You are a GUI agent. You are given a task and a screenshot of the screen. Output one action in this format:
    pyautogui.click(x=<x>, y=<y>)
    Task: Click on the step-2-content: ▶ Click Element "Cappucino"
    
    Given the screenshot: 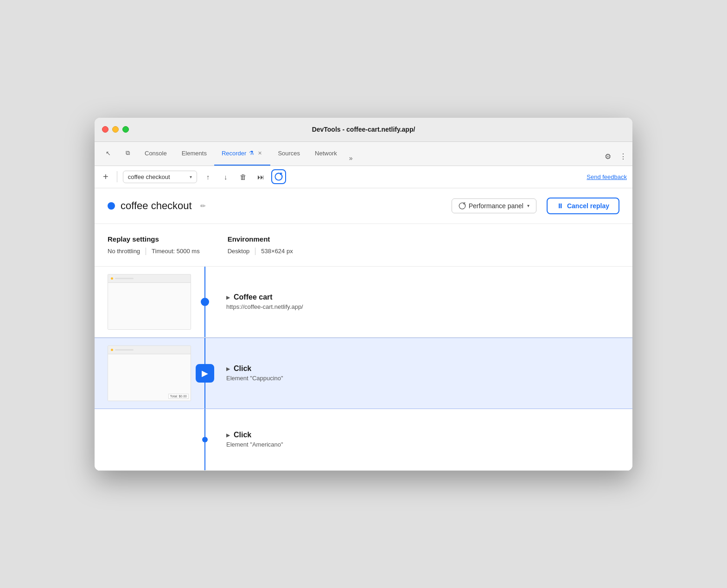 What is the action you would take?
    pyautogui.click(x=426, y=373)
    